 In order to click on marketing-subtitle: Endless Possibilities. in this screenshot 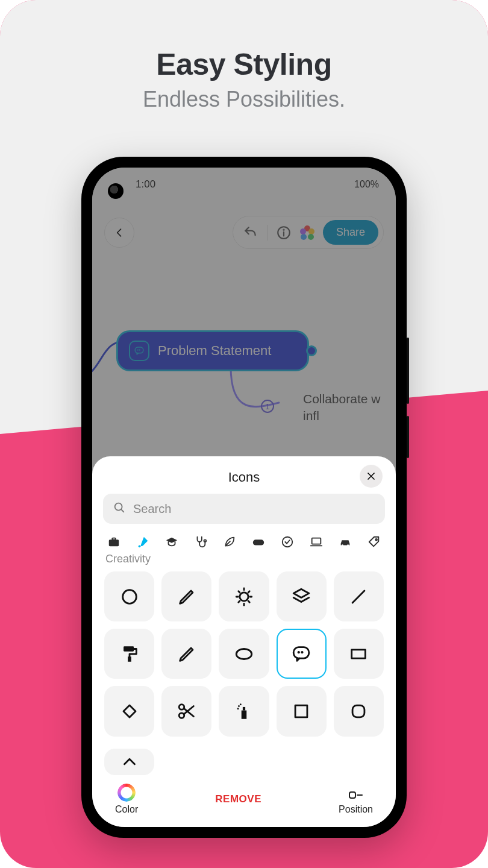, I will do `click(244, 99)`.